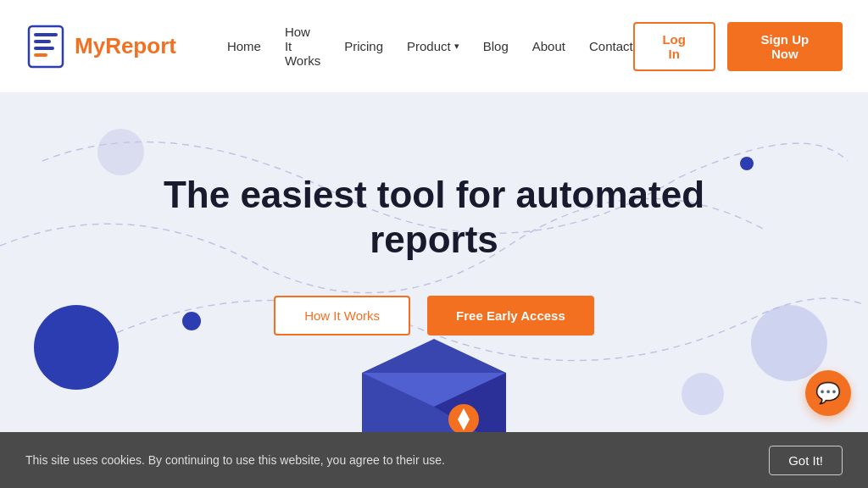 The image size is (868, 488). I want to click on nav-product: Product ▾, so click(433, 46).